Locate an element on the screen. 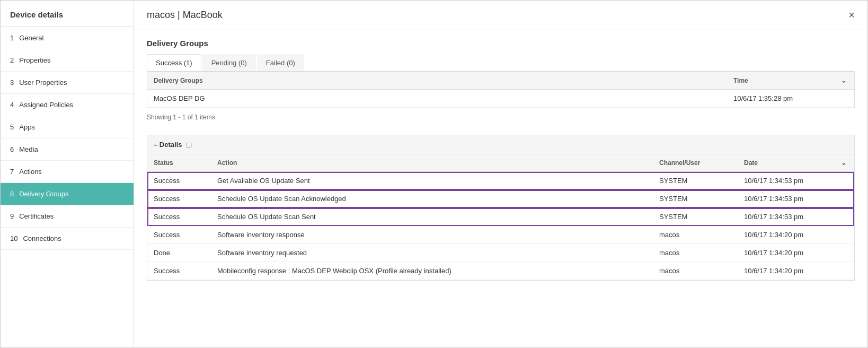 The image size is (868, 348). sidebar-item-label: Properties is located at coordinates (35, 60).